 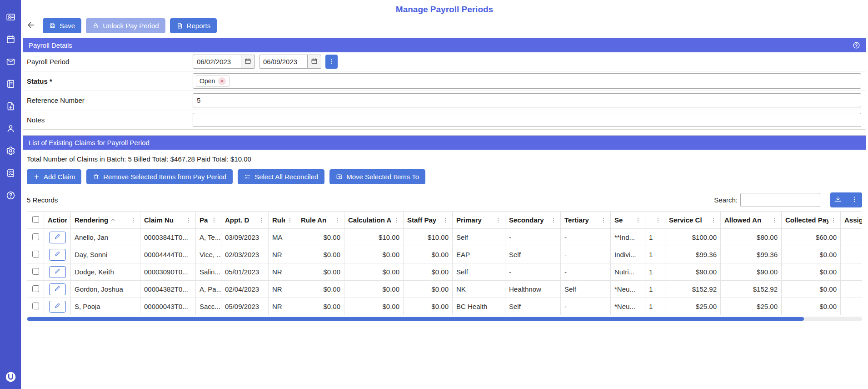 What do you see at coordinates (428, 220) in the screenshot?
I see `column-header-staff_pay: Staff Pay` at bounding box center [428, 220].